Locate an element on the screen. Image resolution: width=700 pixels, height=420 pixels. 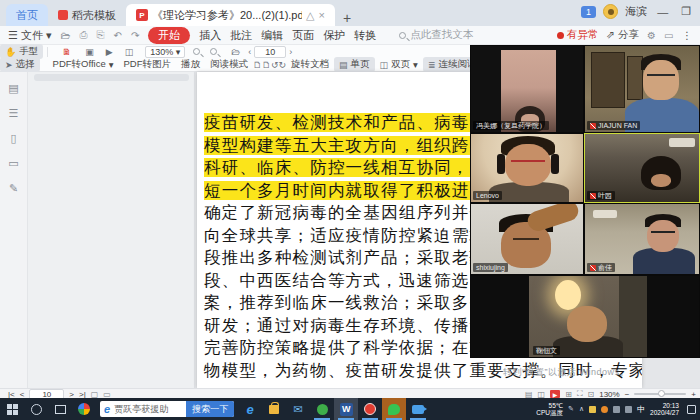
more-menu-icon: ⋮ is located at coordinates (688, 35).